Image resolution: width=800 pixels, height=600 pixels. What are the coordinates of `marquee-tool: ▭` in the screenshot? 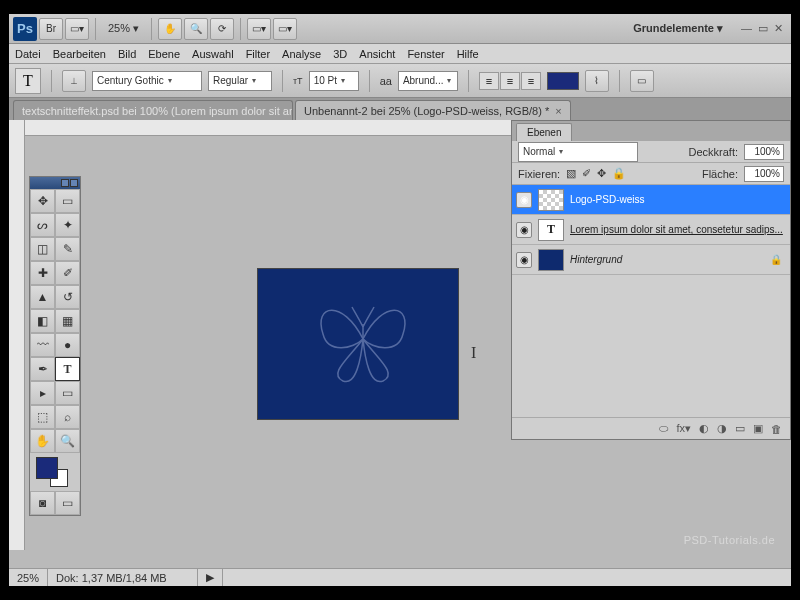 It's located at (68, 201).